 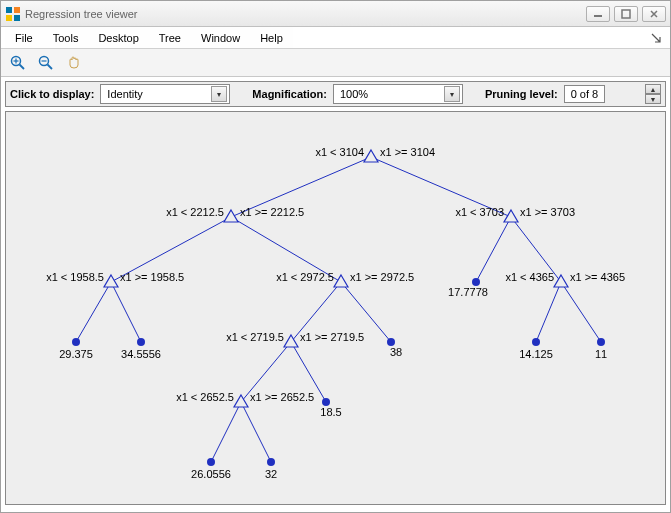 I want to click on maximize-button, so click(x=626, y=14).